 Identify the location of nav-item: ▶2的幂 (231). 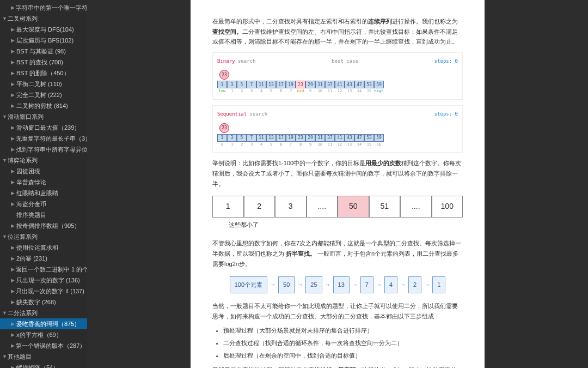
(44, 258).